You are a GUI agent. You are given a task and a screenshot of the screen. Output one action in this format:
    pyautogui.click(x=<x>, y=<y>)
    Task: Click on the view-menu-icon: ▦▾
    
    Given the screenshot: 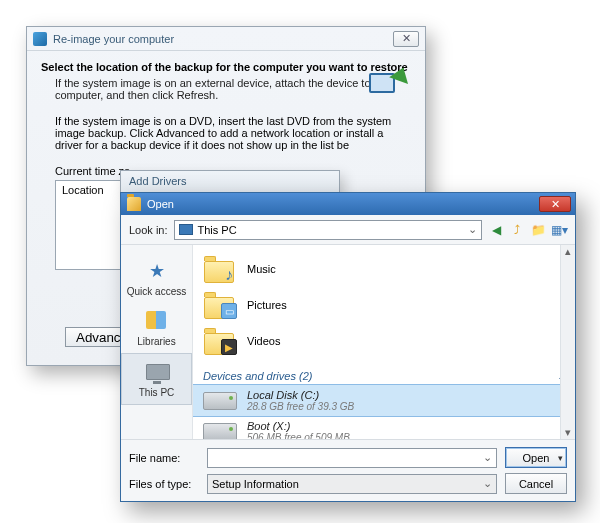 What is the action you would take?
    pyautogui.click(x=559, y=230)
    